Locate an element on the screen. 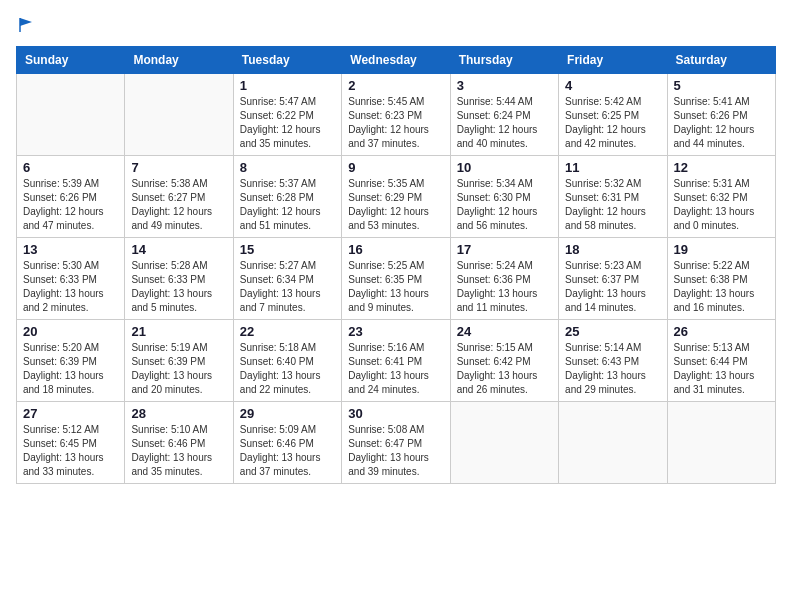  day-info: Sunrise: 5:32 AM Sunset: 6:31 PM Dayligh… is located at coordinates (612, 205).